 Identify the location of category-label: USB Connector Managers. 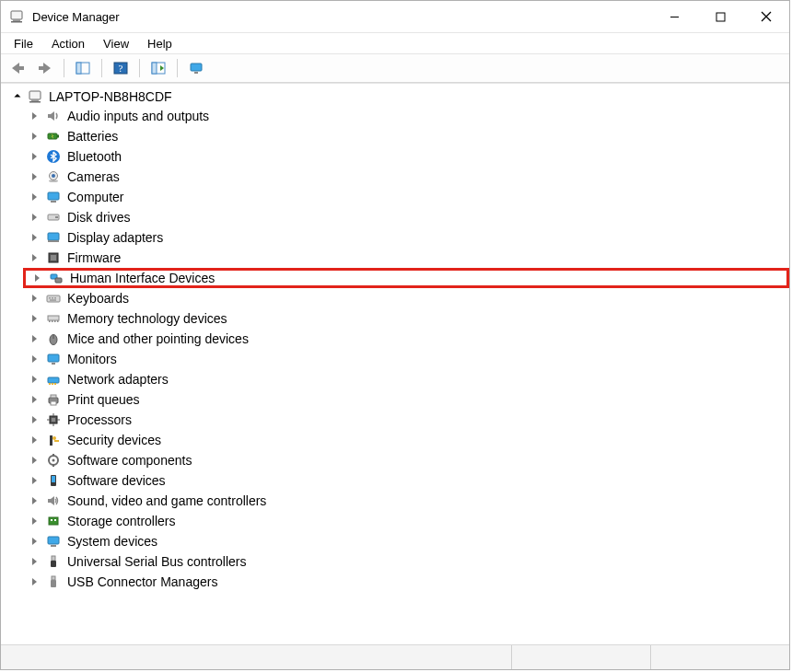
(142, 582).